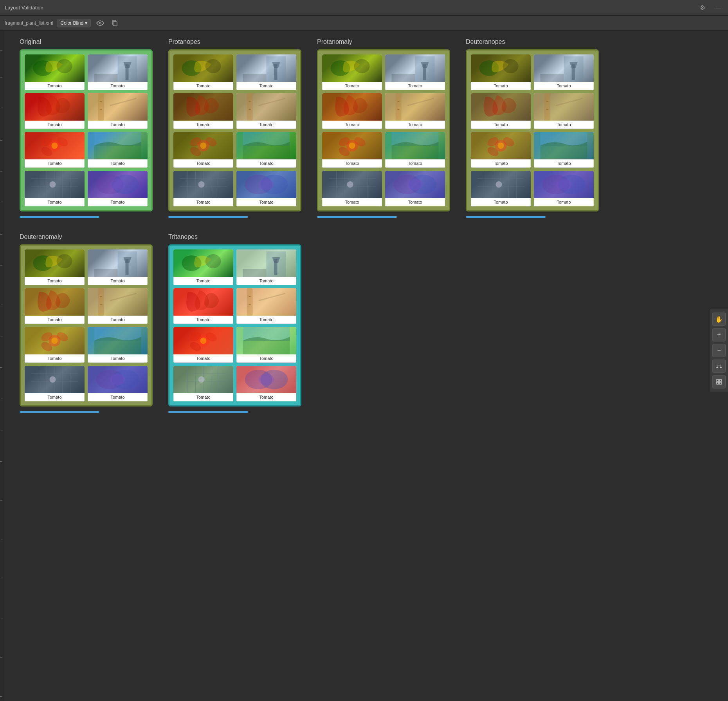 This screenshot has height=701, width=728. What do you see at coordinates (719, 350) in the screenshot?
I see `zoom-out-button: −` at bounding box center [719, 350].